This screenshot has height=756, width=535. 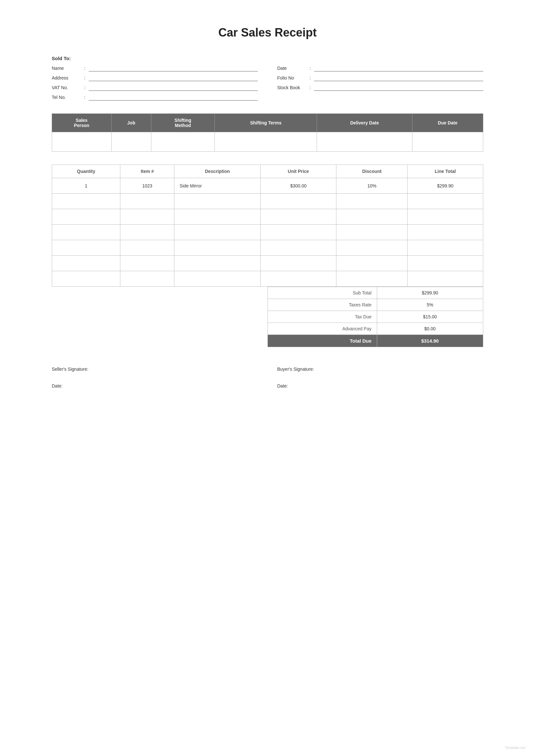 I want to click on buyer-date-label: Date:, so click(x=380, y=386).